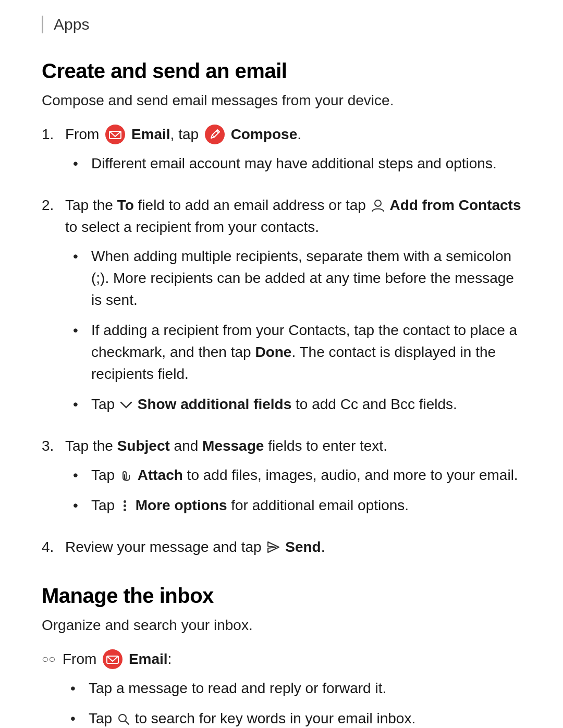  What do you see at coordinates (296, 164) in the screenshot?
I see `step1-bullets: Different email account may have additio…` at bounding box center [296, 164].